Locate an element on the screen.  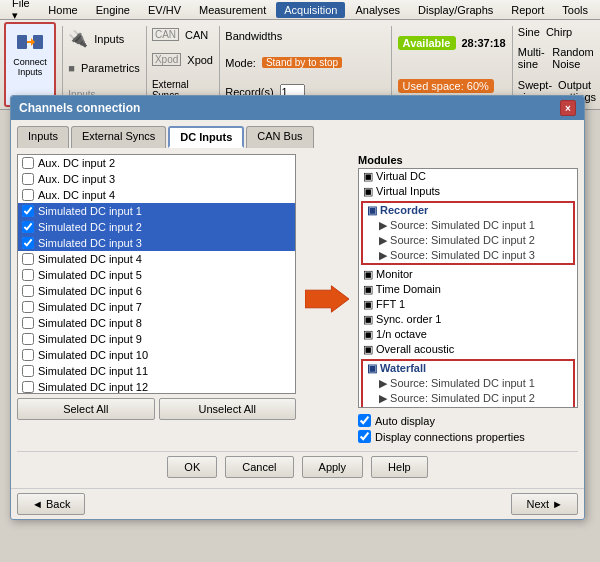
tab-external-syncs: External Syncs is located at coordinates (118, 137).